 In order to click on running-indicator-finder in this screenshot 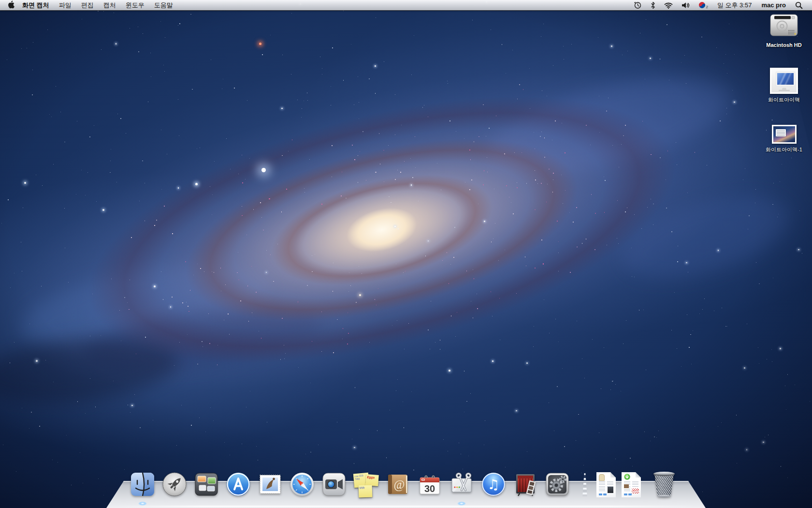, I will do `click(143, 504)`.